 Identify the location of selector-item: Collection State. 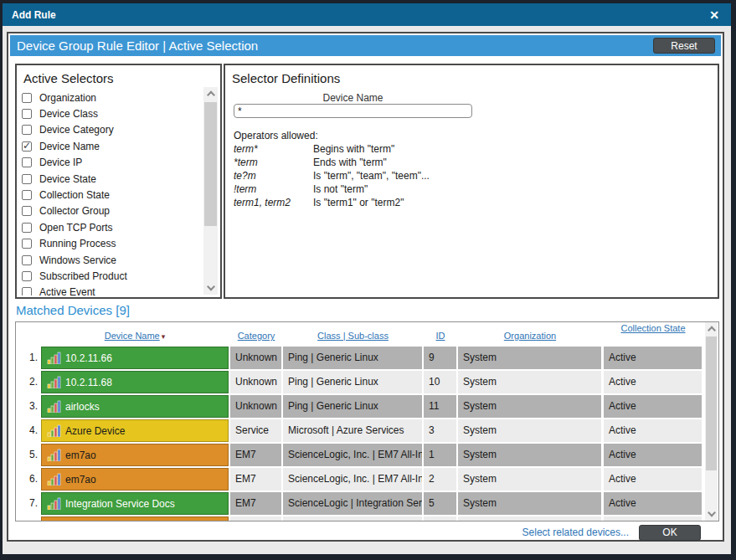
(111, 194).